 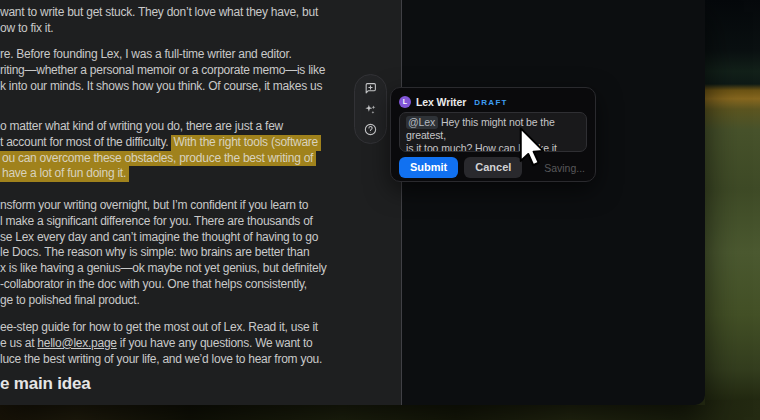 I want to click on doc-text-segment: want to write but get stuck. They don’t …, so click(x=159, y=12).